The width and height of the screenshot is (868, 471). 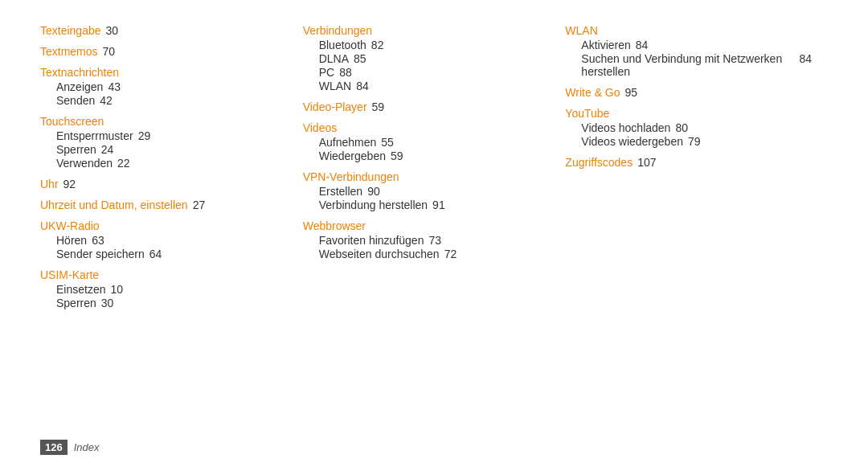 What do you see at coordinates (387, 142) in the screenshot?
I see `sub-item-number: 55` at bounding box center [387, 142].